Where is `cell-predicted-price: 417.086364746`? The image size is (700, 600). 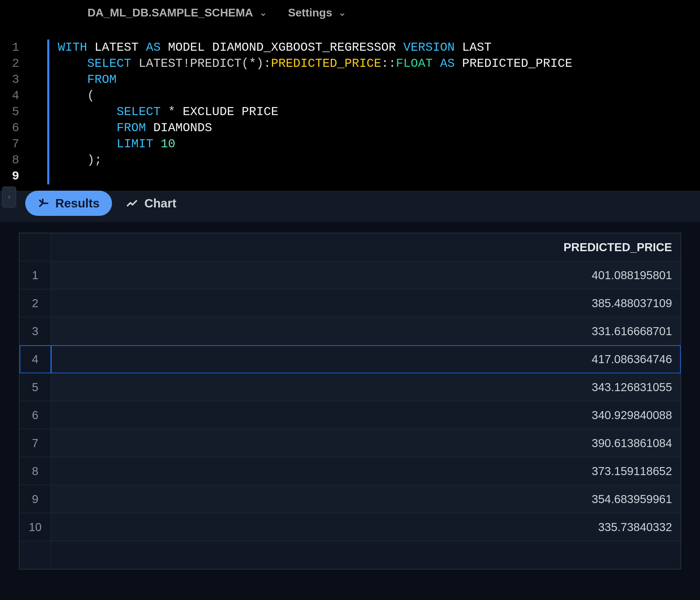
cell-predicted-price: 417.086364746 is located at coordinates (366, 359).